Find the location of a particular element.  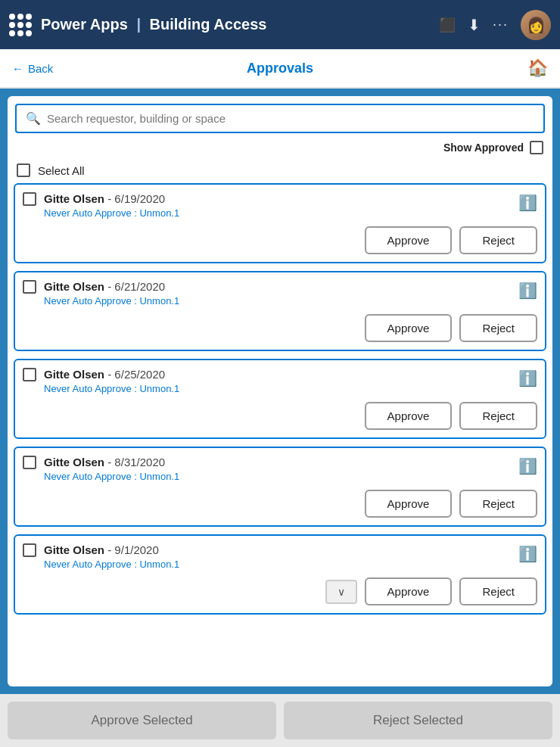

item-date: - 6/21/2020 is located at coordinates (136, 286).